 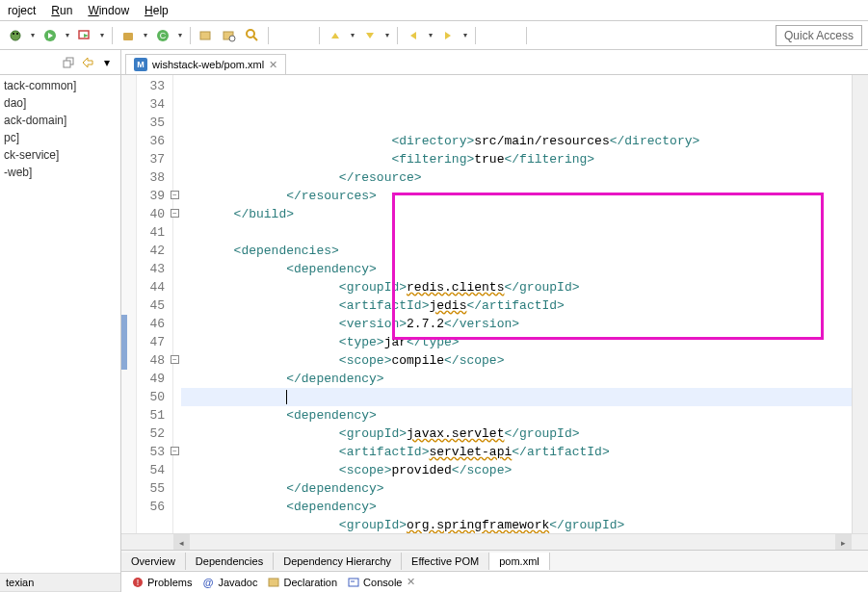 I want to click on code-line: <groupId>redis.clients</groupId>, so click(x=516, y=287).